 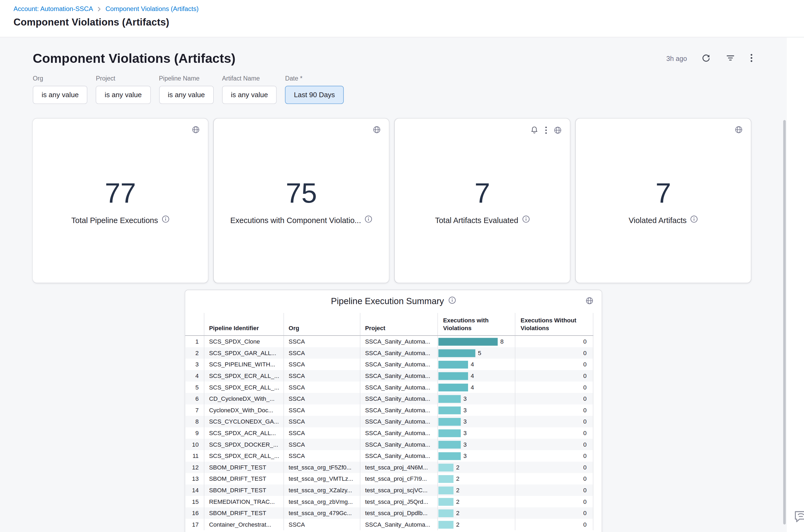 What do you see at coordinates (152, 9) in the screenshot?
I see `breadcrumb-page-link: Component Violations (Artifacts)` at bounding box center [152, 9].